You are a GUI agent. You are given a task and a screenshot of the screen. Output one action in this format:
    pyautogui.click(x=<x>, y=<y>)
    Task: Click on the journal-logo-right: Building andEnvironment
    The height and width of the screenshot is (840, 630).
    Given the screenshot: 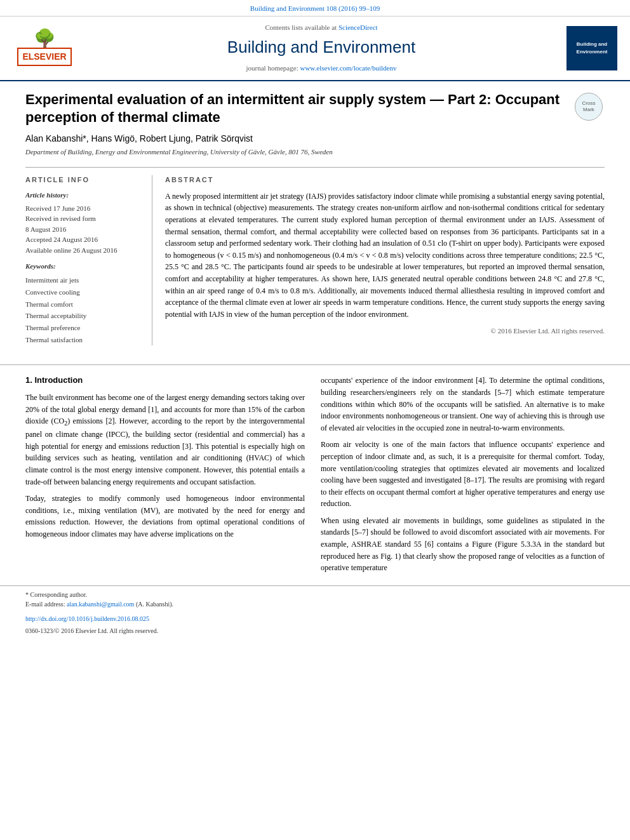 What is the action you would take?
    pyautogui.click(x=592, y=48)
    